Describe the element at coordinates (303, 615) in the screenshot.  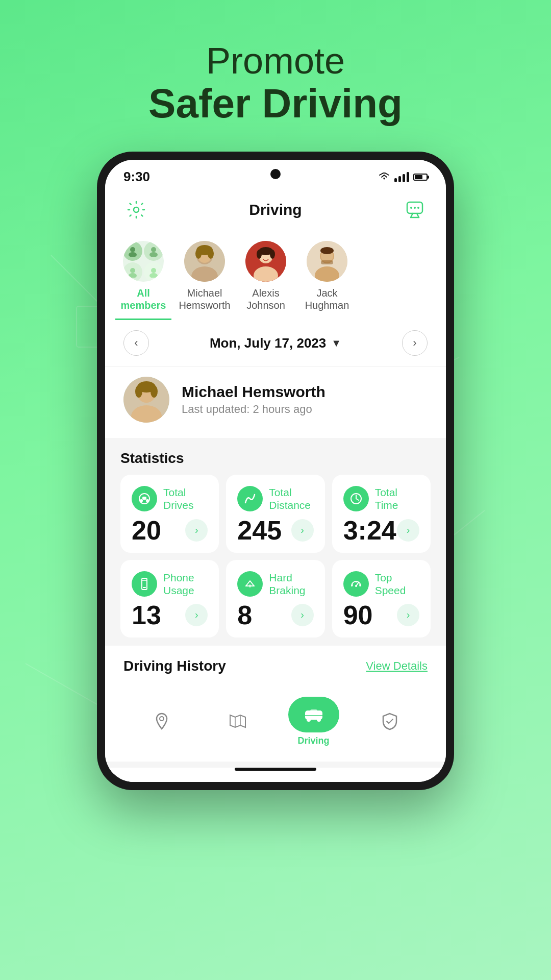
I see `hard-braking-arrow: ›` at that location.